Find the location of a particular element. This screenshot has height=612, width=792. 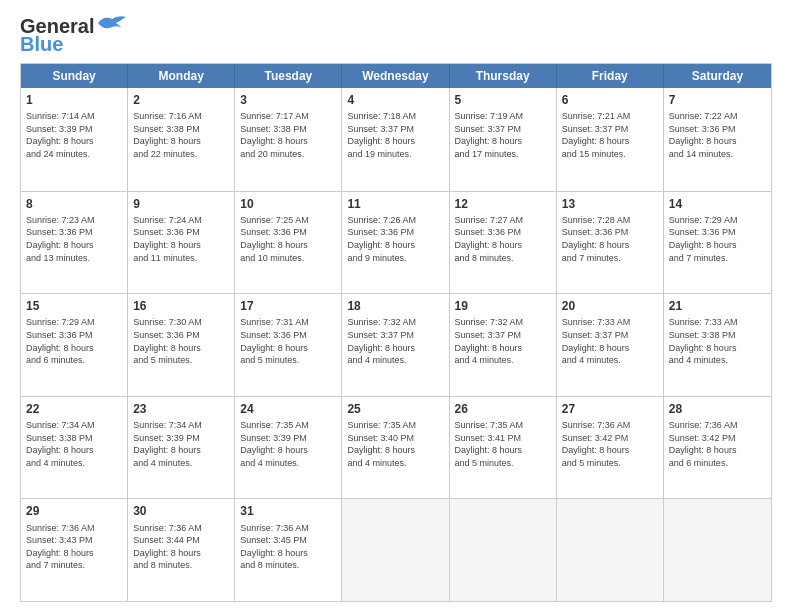

day-number: 13 is located at coordinates (610, 204).